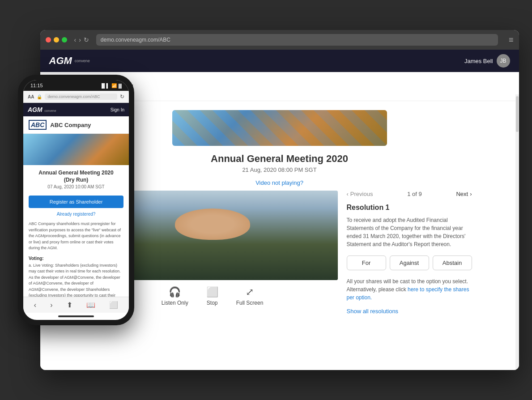 This screenshot has width=532, height=400. What do you see at coordinates (280, 128) in the screenshot?
I see `hero-image` at bounding box center [280, 128].